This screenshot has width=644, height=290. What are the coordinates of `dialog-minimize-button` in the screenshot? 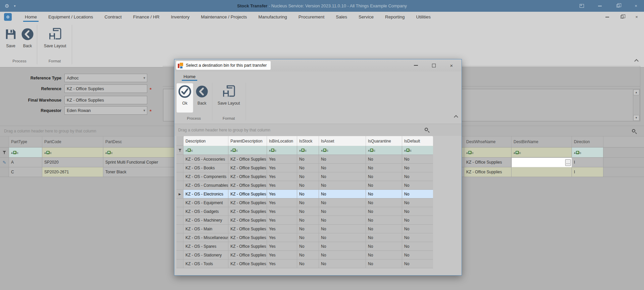 It's located at (416, 65).